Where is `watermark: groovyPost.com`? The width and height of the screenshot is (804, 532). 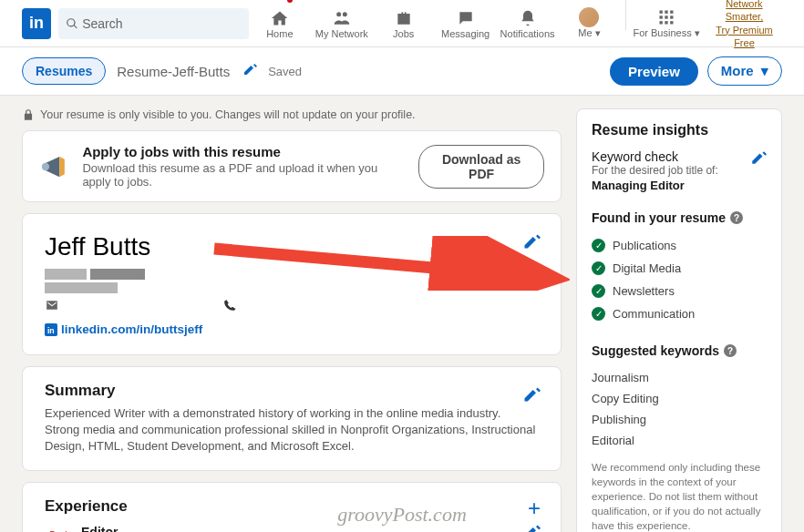
watermark: groovyPost.com is located at coordinates (402, 515).